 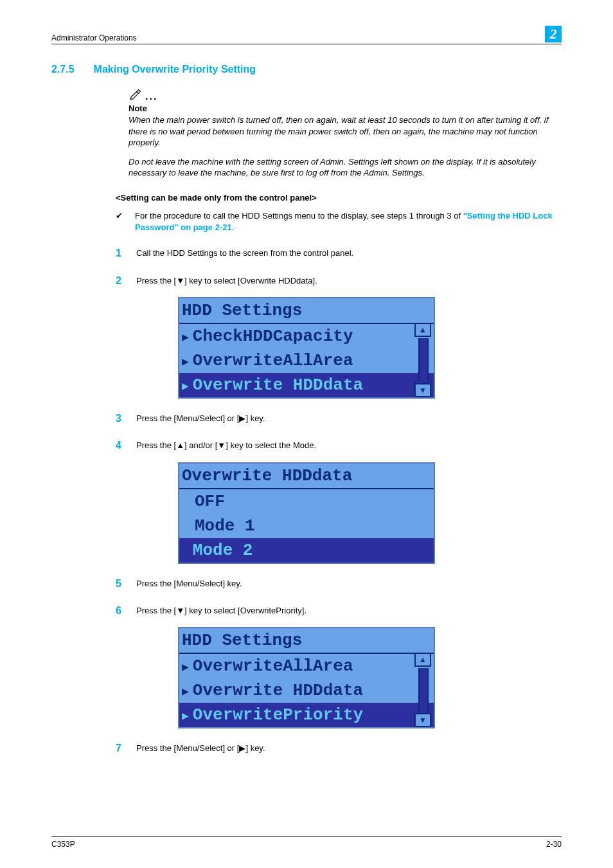 What do you see at coordinates (120, 281) in the screenshot?
I see `step-number: 2` at bounding box center [120, 281].